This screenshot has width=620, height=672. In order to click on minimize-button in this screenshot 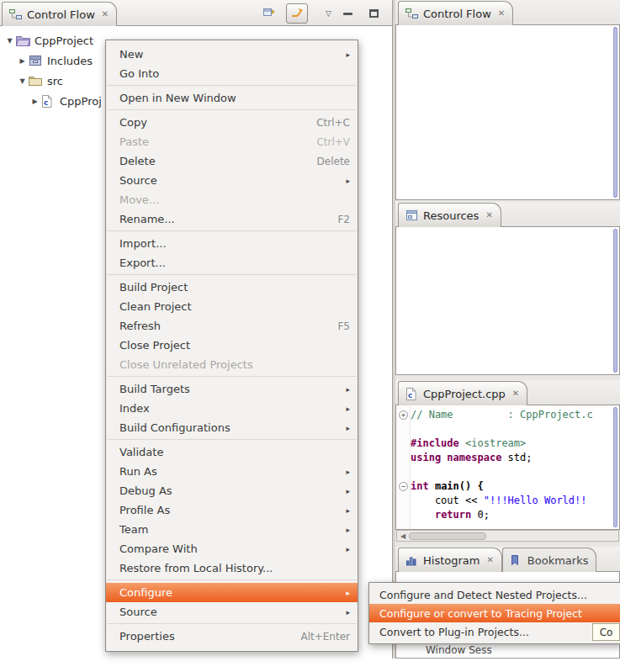, I will do `click(347, 13)`.